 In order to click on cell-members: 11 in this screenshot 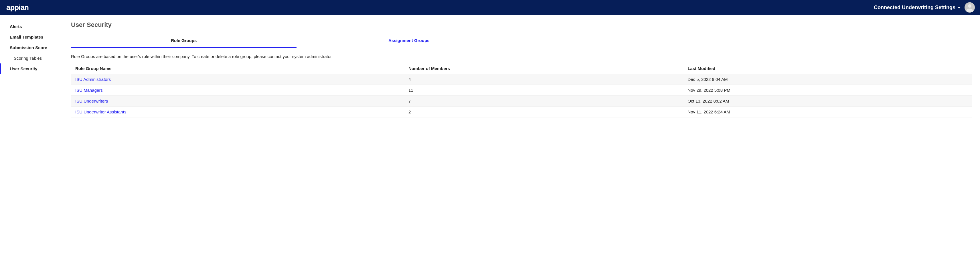, I will do `click(544, 90)`.